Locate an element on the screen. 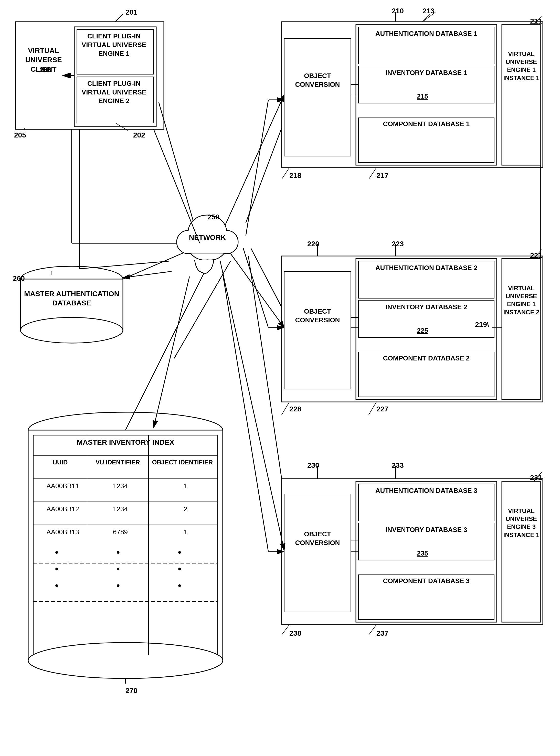  ref-200: 200 is located at coordinates (46, 70).